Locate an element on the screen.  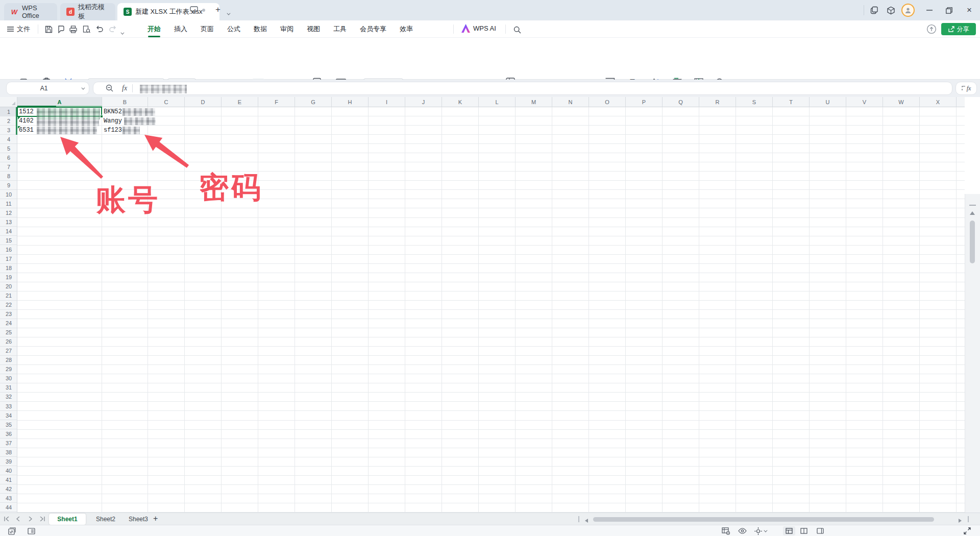
page-break-view-button is located at coordinates (820, 531).